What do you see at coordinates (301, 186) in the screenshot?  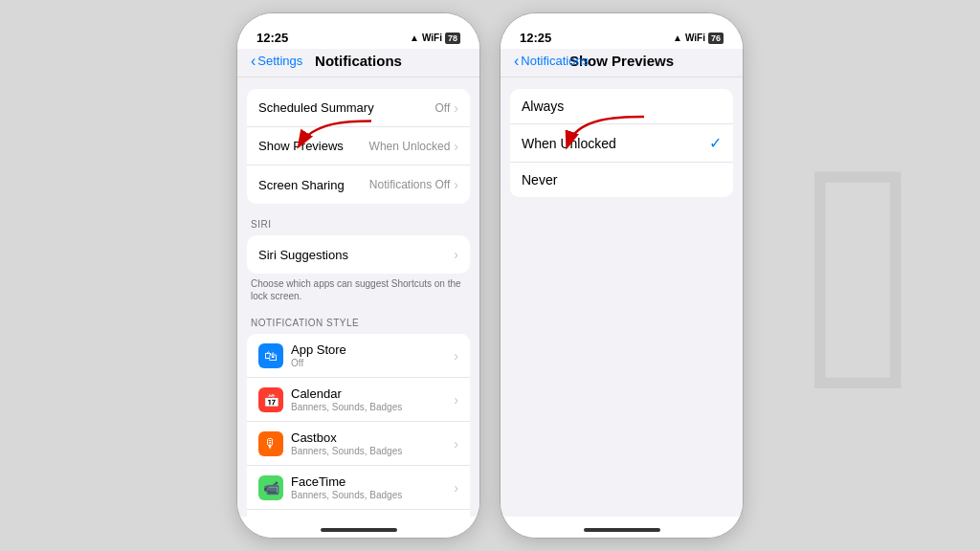 I see `screen-sharing-label: Screen Sharing` at bounding box center [301, 186].